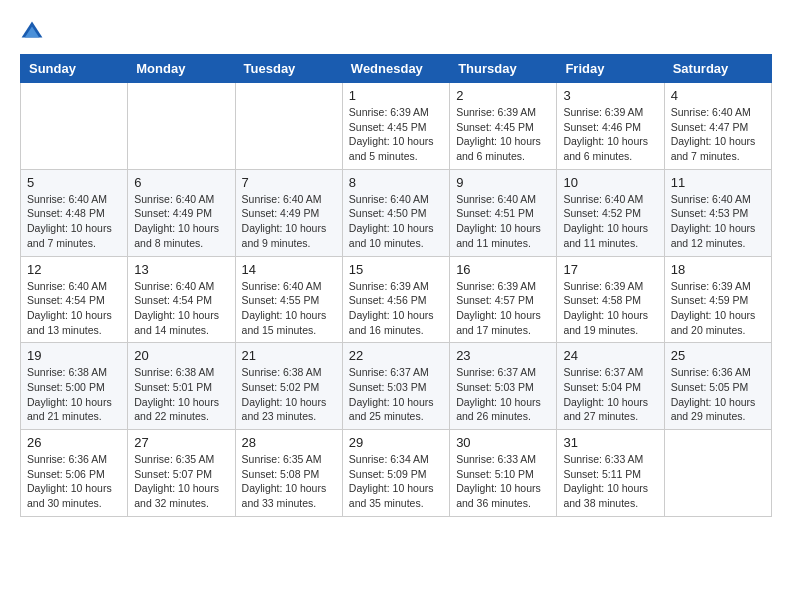 This screenshot has height=612, width=792. I want to click on cell-info: Sunrise: 6:39 AM Sunset: 4:59 PM Dayligh…, so click(718, 308).